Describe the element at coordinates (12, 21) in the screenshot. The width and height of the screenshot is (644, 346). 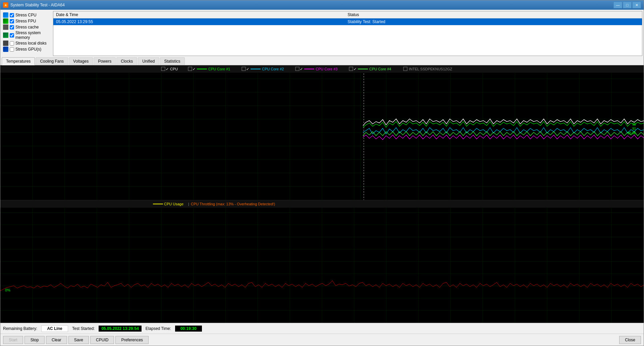
I see `stress-fpu-checkbox` at that location.